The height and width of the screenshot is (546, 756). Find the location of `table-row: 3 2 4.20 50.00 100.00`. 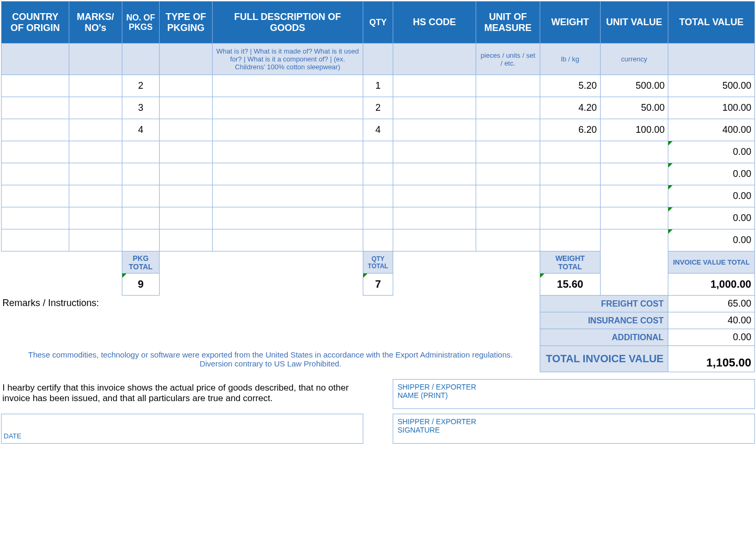

table-row: 3 2 4.20 50.00 100.00 is located at coordinates (378, 108).